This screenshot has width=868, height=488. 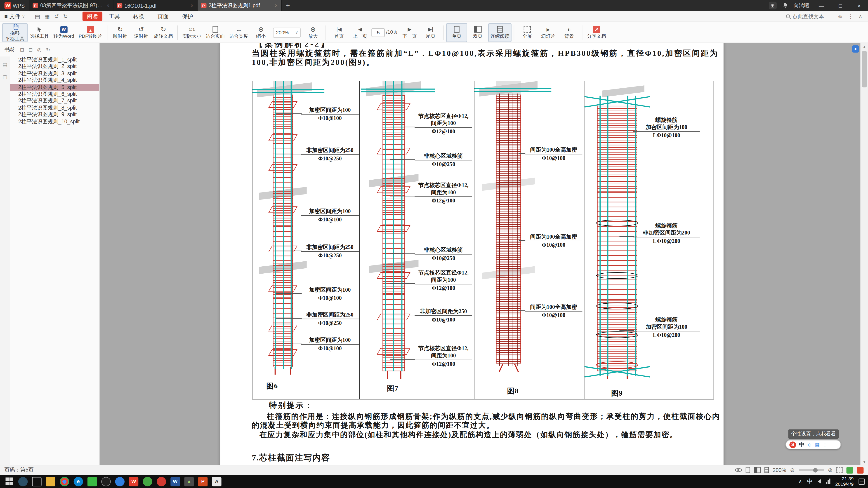 I want to click on single-page-button: 单页, so click(x=457, y=32).